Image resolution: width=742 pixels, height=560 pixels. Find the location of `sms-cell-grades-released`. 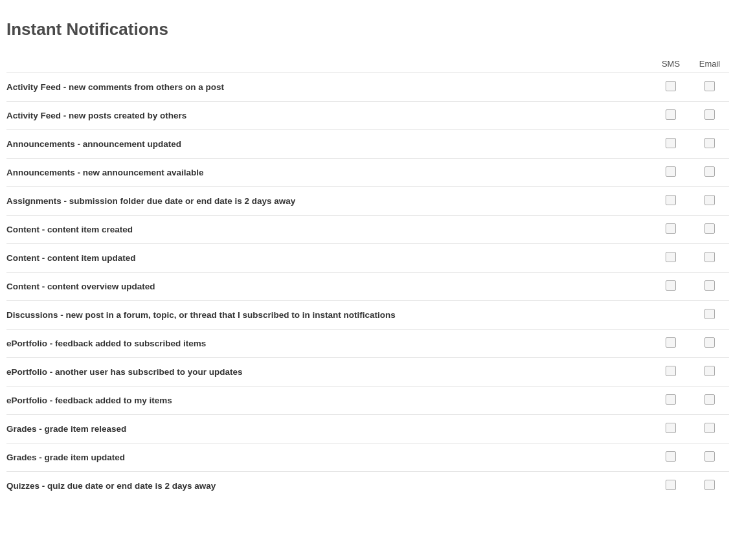

sms-cell-grades-released is located at coordinates (671, 429).